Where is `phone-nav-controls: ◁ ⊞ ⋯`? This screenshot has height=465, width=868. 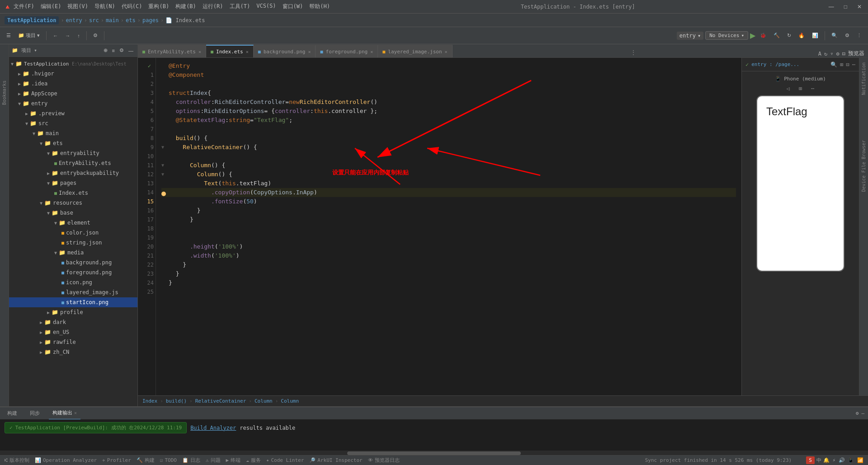
phone-nav-controls: ◁ ⊞ ⋯ is located at coordinates (801, 89).